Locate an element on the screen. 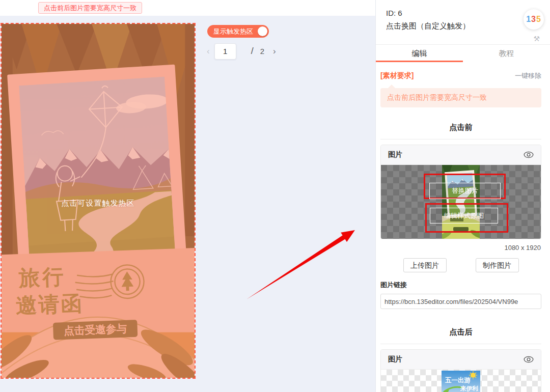 Image resolution: width=550 pixels, height=392 pixels. after-thumb-text-2: 来伊利 is located at coordinates (469, 389).